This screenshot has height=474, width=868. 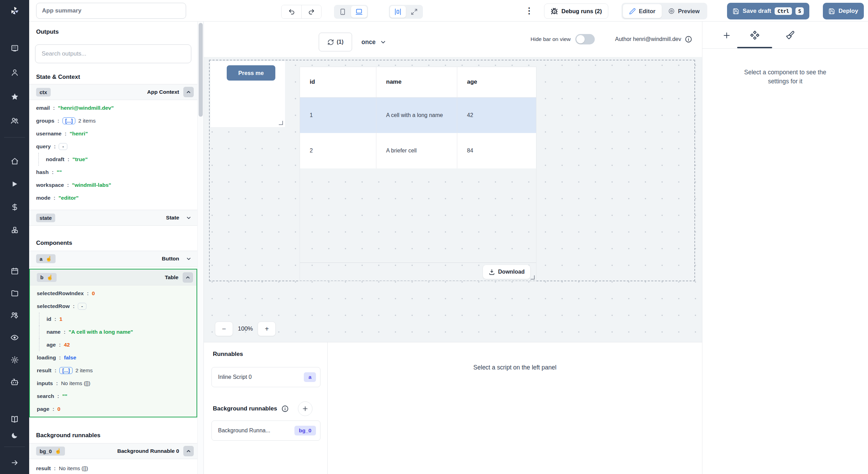 I want to click on windmill-logo, so click(x=15, y=11).